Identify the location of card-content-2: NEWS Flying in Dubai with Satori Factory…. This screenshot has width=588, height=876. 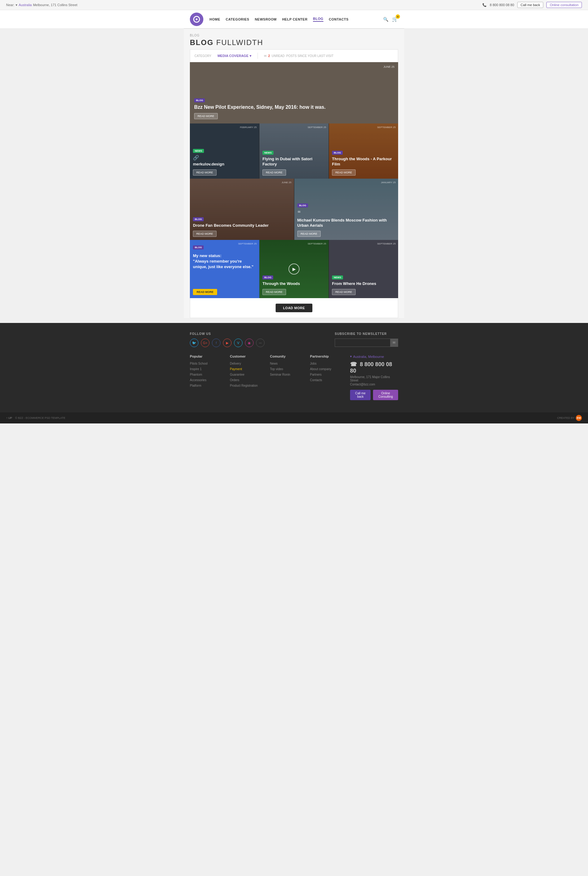
(294, 163).